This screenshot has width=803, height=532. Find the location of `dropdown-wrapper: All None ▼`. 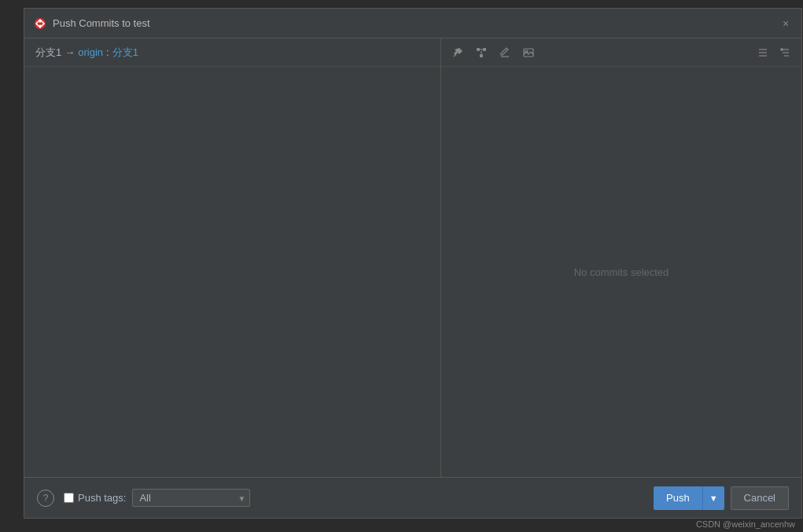

dropdown-wrapper: All None ▼ is located at coordinates (191, 498).